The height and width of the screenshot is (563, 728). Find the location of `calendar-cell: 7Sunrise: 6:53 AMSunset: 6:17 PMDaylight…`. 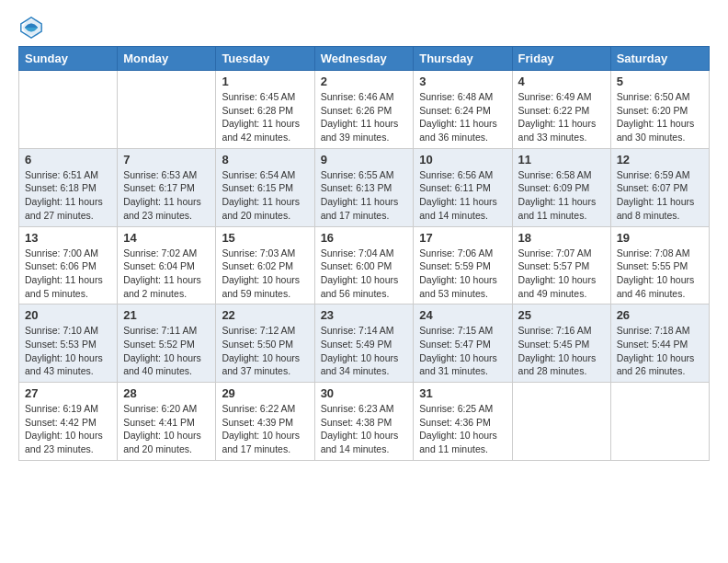

calendar-cell: 7Sunrise: 6:53 AMSunset: 6:17 PMDaylight… is located at coordinates (167, 188).